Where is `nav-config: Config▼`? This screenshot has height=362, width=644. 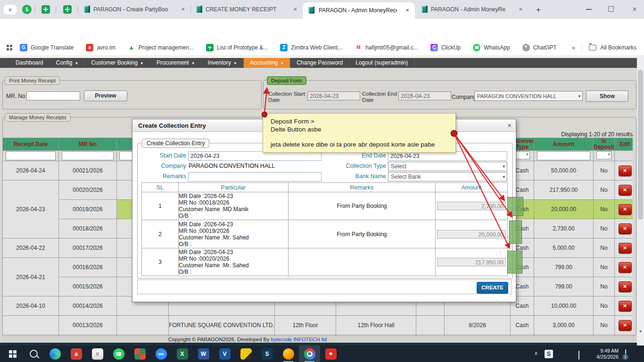 nav-config: Config▼ is located at coordinates (68, 63).